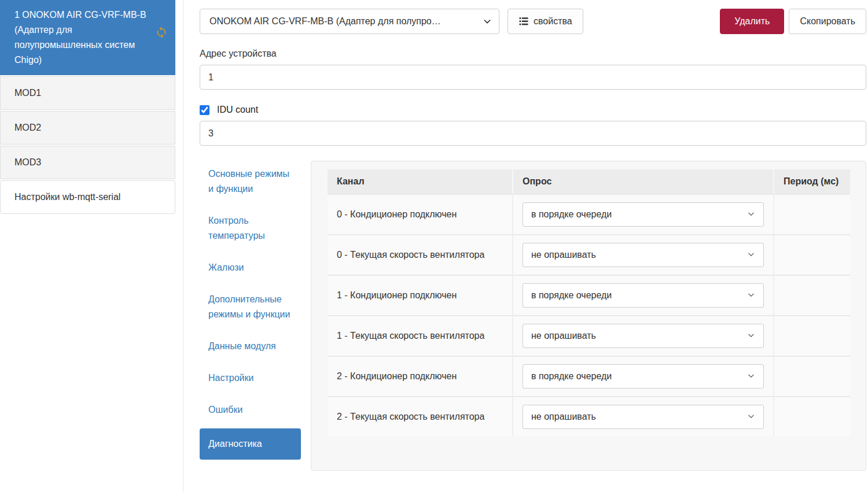 This screenshot has width=868, height=492. What do you see at coordinates (812, 182) in the screenshot?
I see `column-header-period: Период (мс)` at bounding box center [812, 182].